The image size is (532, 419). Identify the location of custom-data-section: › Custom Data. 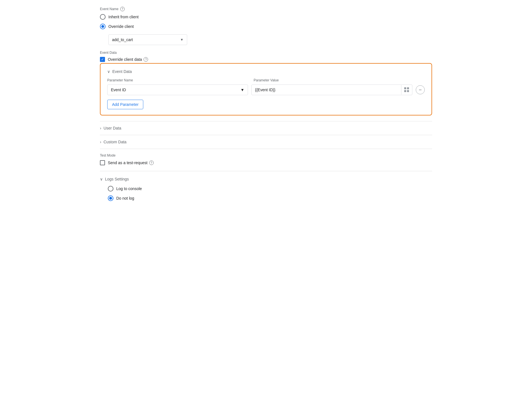
(266, 142).